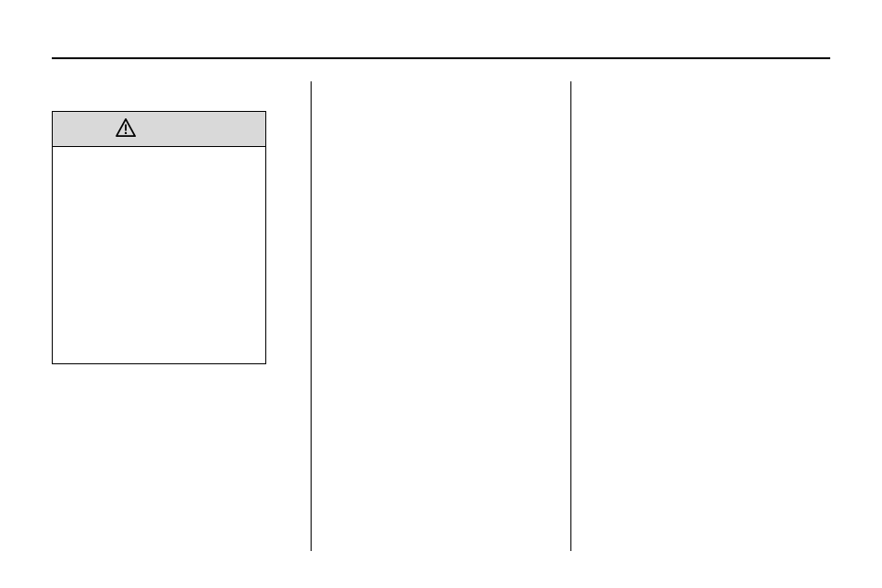  Describe the element at coordinates (126, 129) in the screenshot. I see `warning-triangle-icon` at that location.